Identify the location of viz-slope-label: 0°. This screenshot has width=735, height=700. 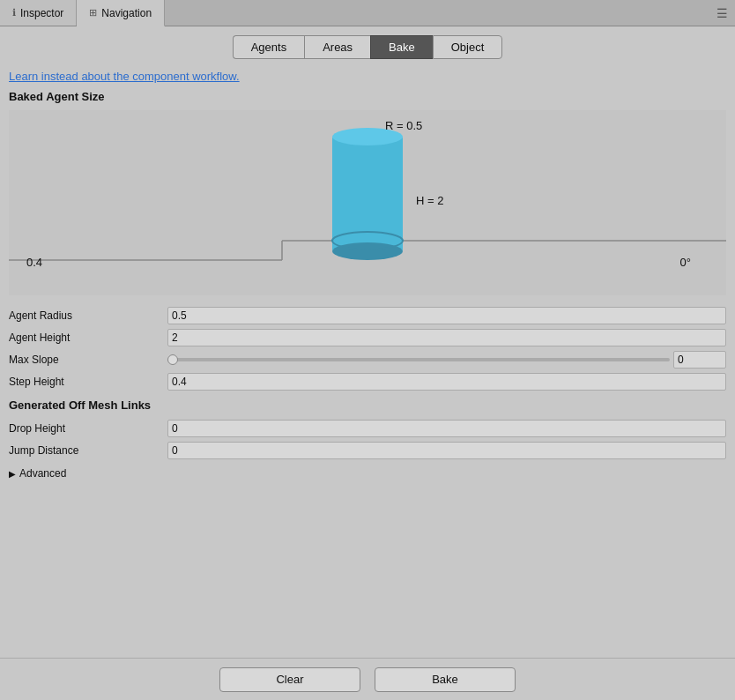
(686, 263).